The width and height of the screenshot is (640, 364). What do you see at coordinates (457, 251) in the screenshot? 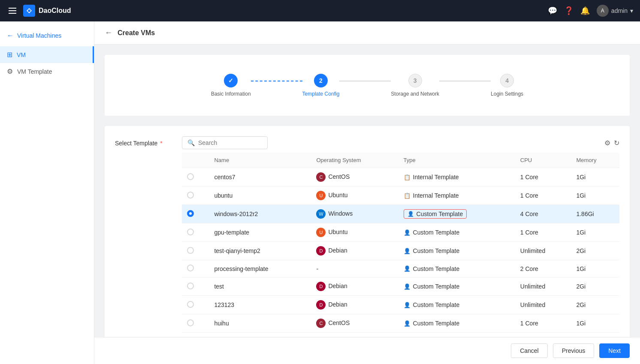
I see `type-cell-5: 👤Custom Template` at bounding box center [457, 251].